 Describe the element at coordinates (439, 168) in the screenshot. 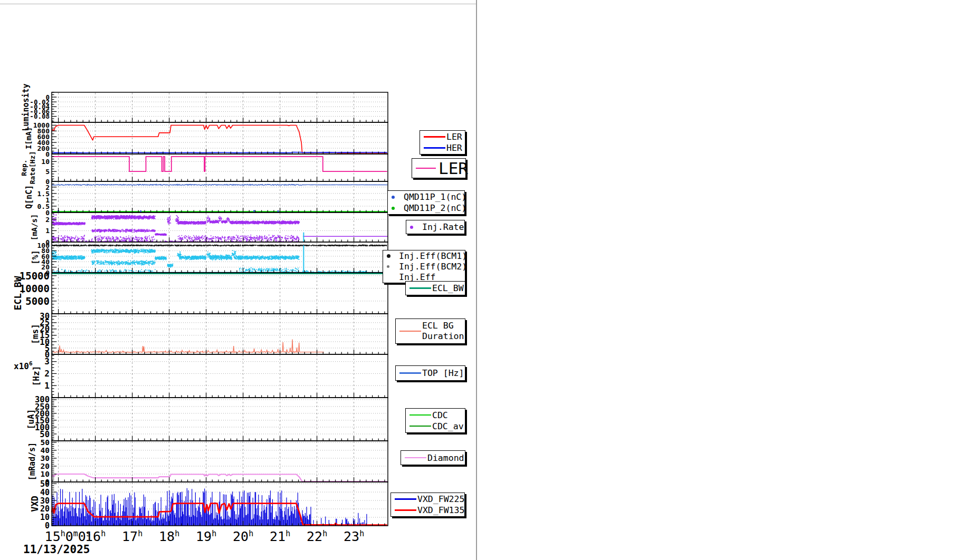

I see `legend-rep-rate: LER` at that location.